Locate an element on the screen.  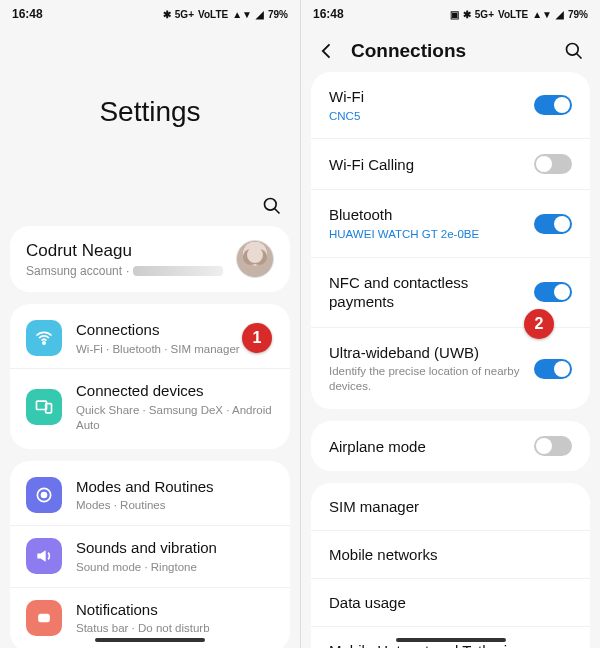
back-icon is located at coordinates (327, 51).